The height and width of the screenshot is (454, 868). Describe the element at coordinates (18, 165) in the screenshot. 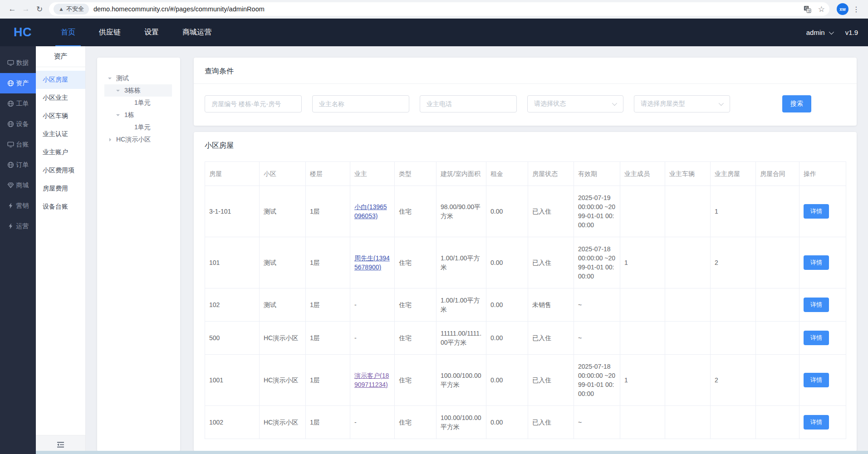

I see `rail-item: 订单` at that location.